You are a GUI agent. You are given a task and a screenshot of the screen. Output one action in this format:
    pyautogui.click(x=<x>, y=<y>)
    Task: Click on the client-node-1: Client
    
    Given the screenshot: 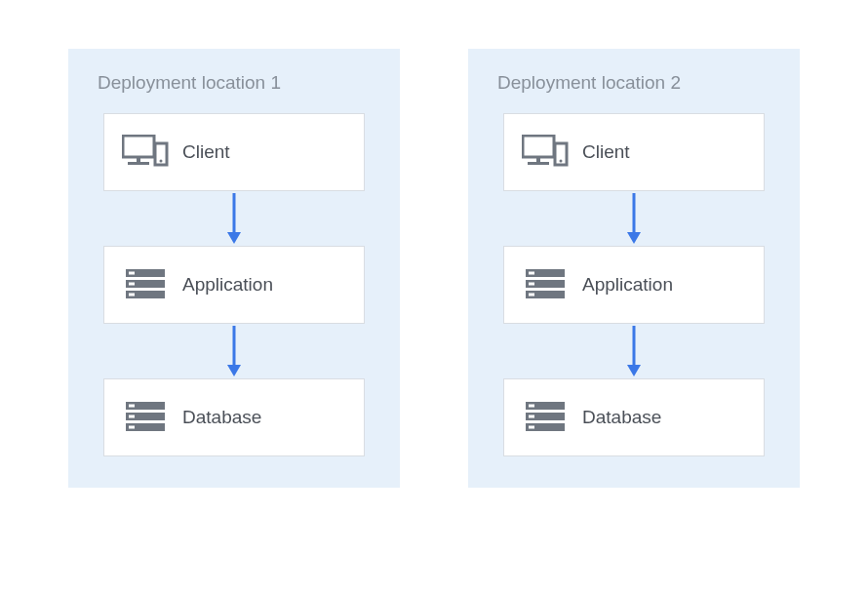 What is the action you would take?
    pyautogui.click(x=234, y=152)
    